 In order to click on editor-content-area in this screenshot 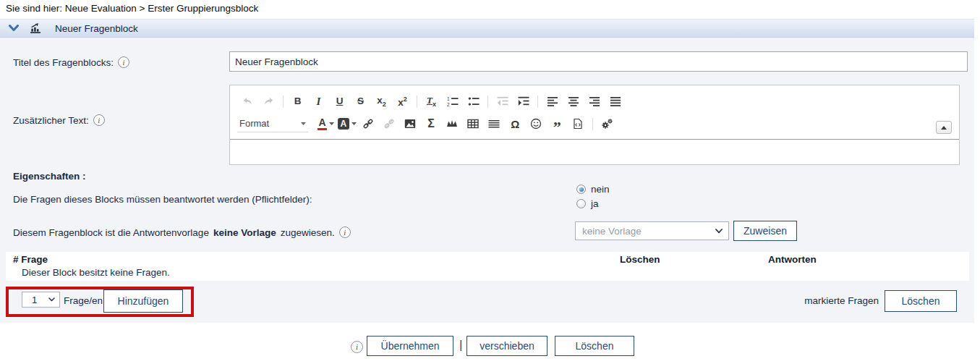, I will do `click(595, 152)`.